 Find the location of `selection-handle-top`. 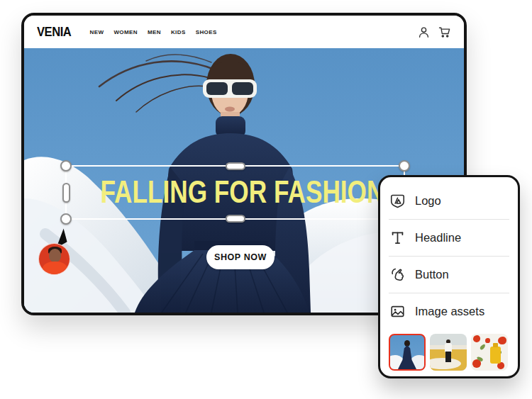

selection-handle-top is located at coordinates (235, 166).